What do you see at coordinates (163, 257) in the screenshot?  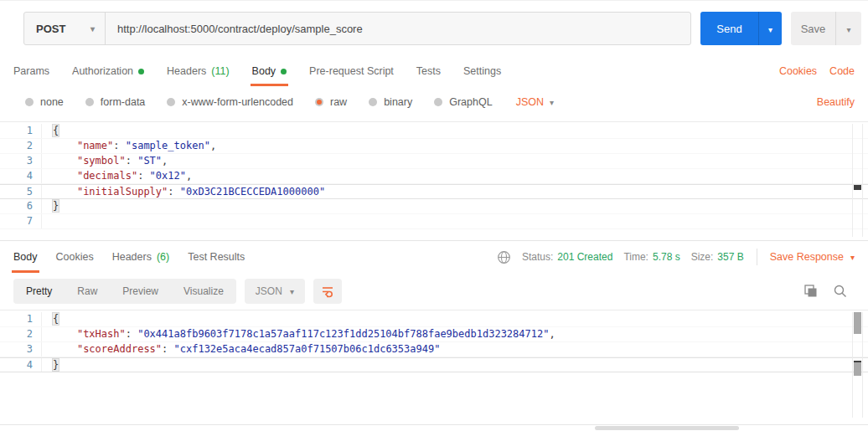 I see `tab-count-badge: (6)` at bounding box center [163, 257].